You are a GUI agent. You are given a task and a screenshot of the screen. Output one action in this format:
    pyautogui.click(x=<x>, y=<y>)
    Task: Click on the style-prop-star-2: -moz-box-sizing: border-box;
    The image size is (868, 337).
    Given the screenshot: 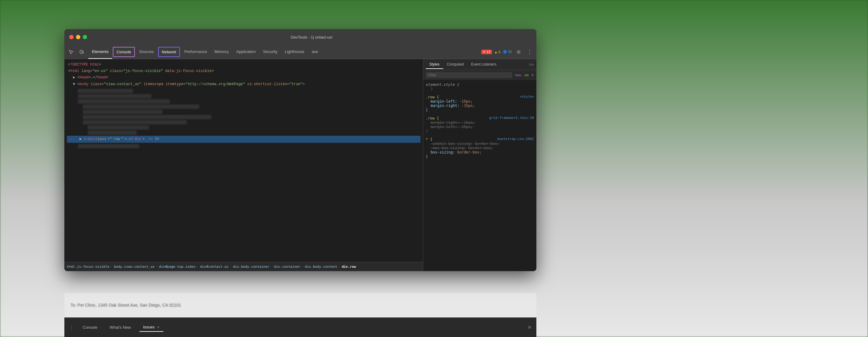 What is the action you would take?
    pyautogui.click(x=480, y=148)
    